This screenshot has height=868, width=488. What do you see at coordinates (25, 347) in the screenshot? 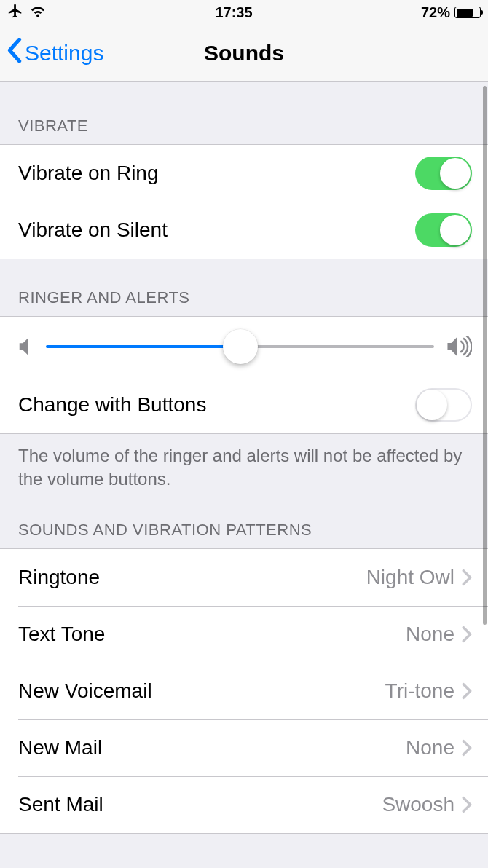
I see `volume-low-icon` at bounding box center [25, 347].